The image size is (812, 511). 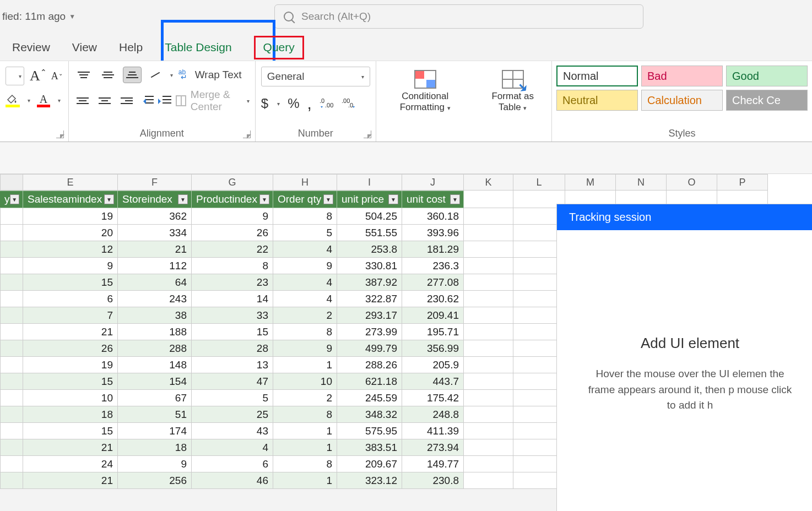 I want to click on table-header-J: unit cost▼, so click(x=433, y=199).